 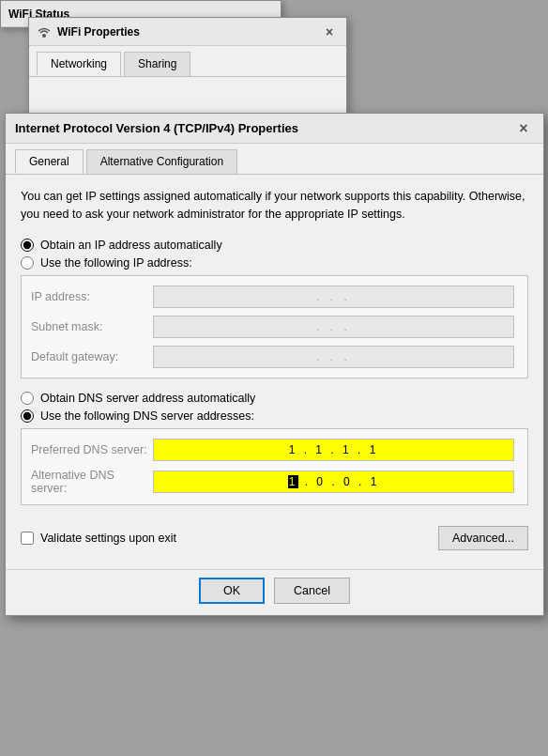 I want to click on advanced-button: Advanced..., so click(x=483, y=538).